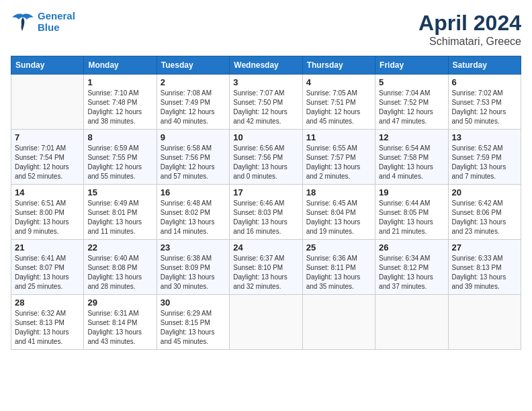 The image size is (532, 411). Describe the element at coordinates (193, 267) in the screenshot. I see `calendar-cell: 23Sunrise: 6:38 AM Sunset: 8:09 PM Dayli…` at that location.